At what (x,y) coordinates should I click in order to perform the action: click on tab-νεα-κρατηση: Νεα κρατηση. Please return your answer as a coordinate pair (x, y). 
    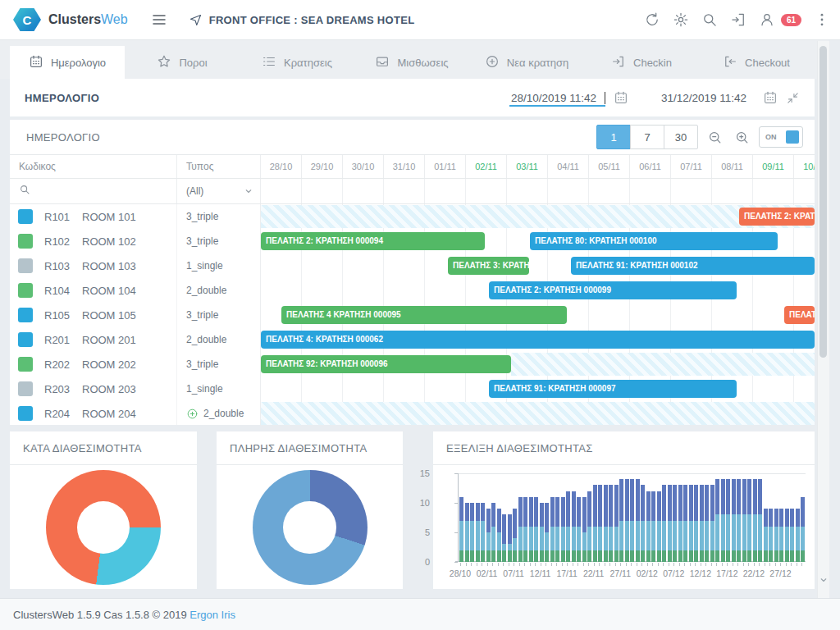
    Looking at the image, I should click on (527, 62).